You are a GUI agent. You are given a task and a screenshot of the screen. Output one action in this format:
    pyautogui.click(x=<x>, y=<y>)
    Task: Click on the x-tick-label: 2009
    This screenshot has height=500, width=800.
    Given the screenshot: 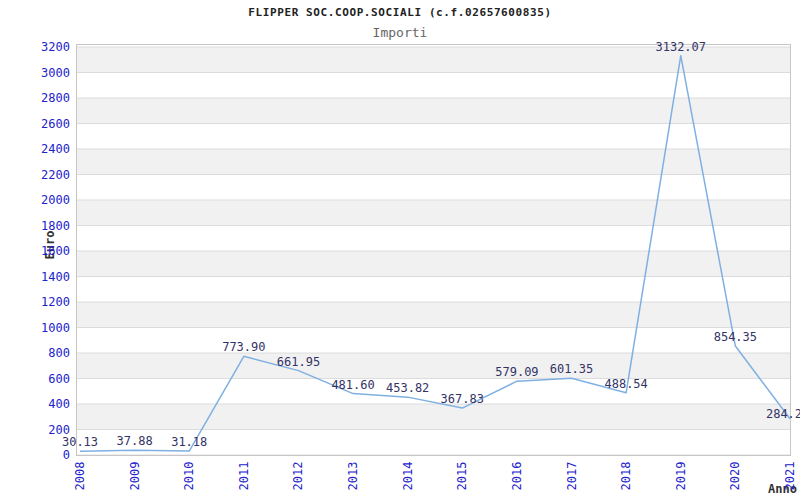 What is the action you would take?
    pyautogui.click(x=135, y=476)
    